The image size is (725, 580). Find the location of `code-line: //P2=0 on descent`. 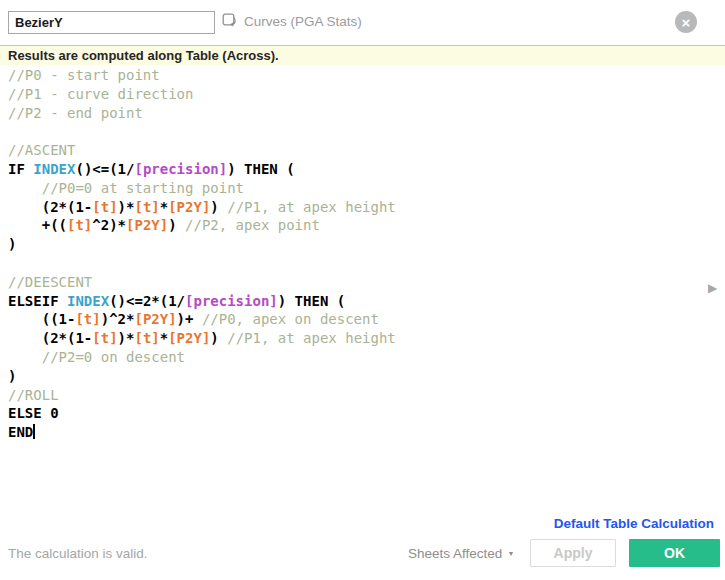

code-line: //P2=0 on descent is located at coordinates (356, 358).